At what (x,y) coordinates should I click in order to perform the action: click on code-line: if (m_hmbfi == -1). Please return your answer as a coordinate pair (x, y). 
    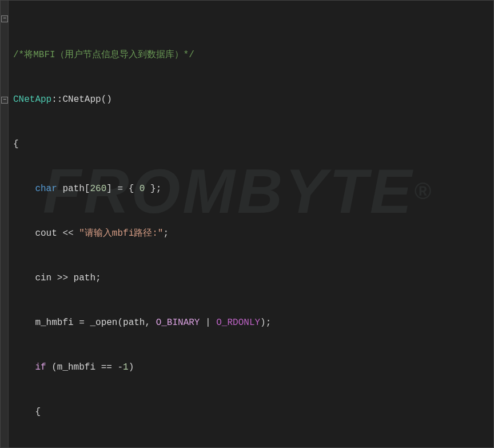
    Looking at the image, I should click on (251, 367).